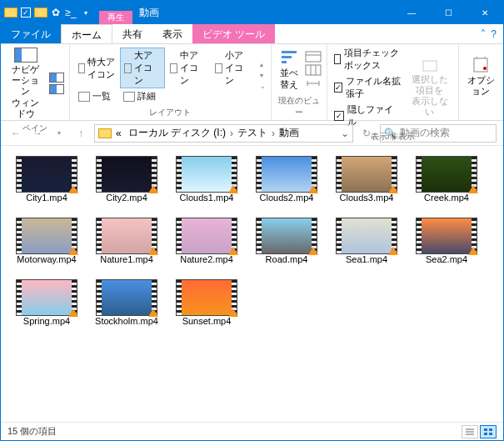  I want to click on preview-pane-icon, so click(57, 78).